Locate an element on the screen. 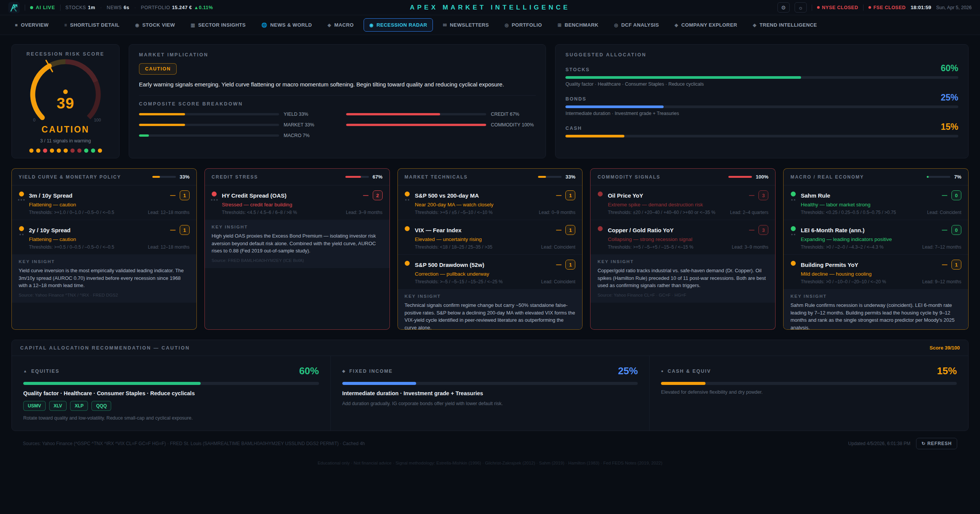 This screenshot has height=514, width=980. signal-score-badge: 1 is located at coordinates (570, 195).